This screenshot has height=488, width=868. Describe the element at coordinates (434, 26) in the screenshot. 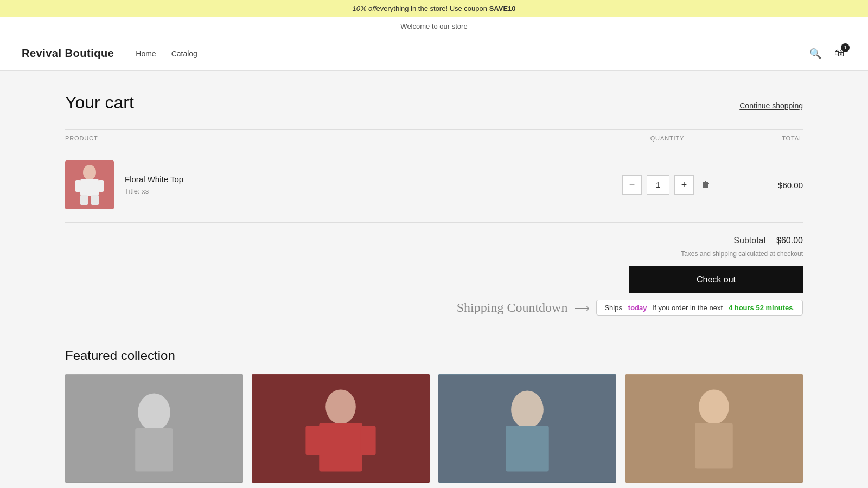

I see `welcome-text: Welcome to our store` at that location.